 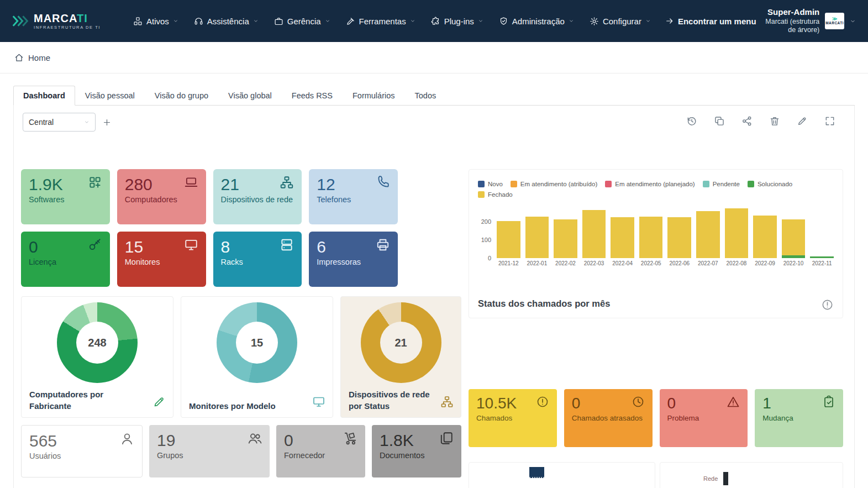 I want to click on x-tick-label: 2021-12, so click(x=508, y=263).